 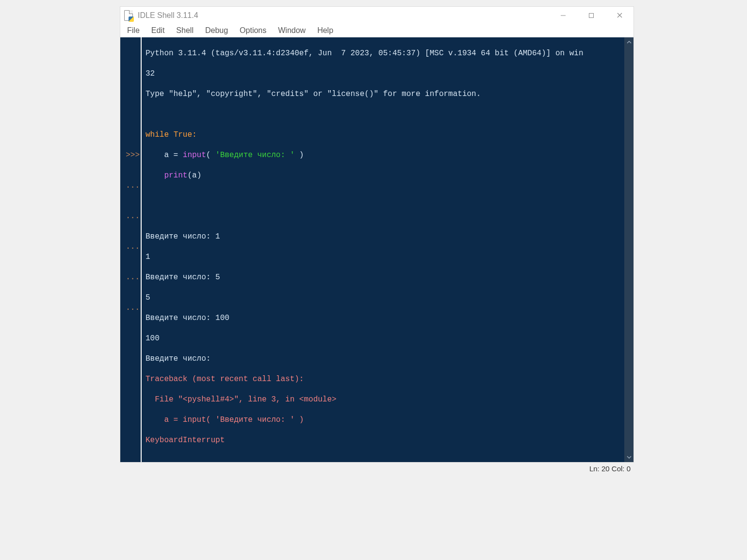 I want to click on menu-edit: Edit, so click(x=158, y=31).